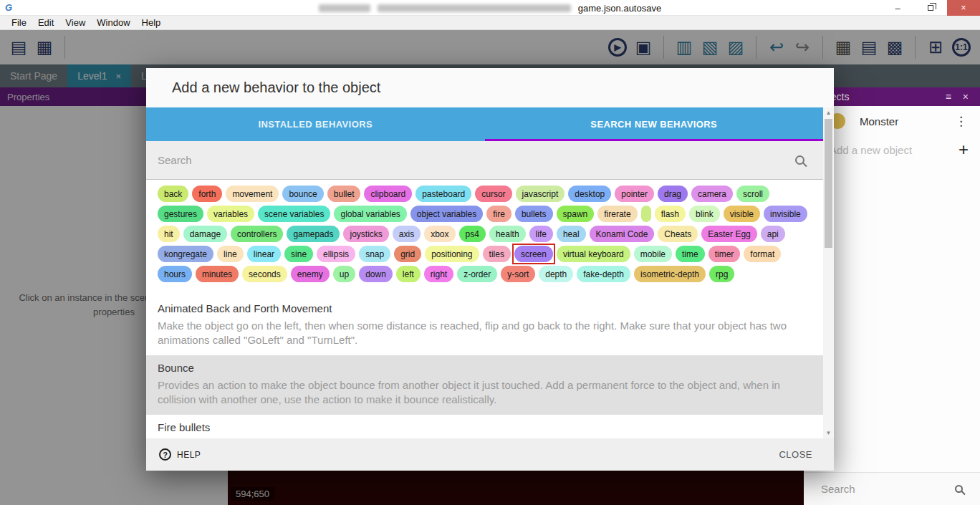 The height and width of the screenshot is (505, 980). I want to click on tag-controllers: controllers, so click(256, 234).